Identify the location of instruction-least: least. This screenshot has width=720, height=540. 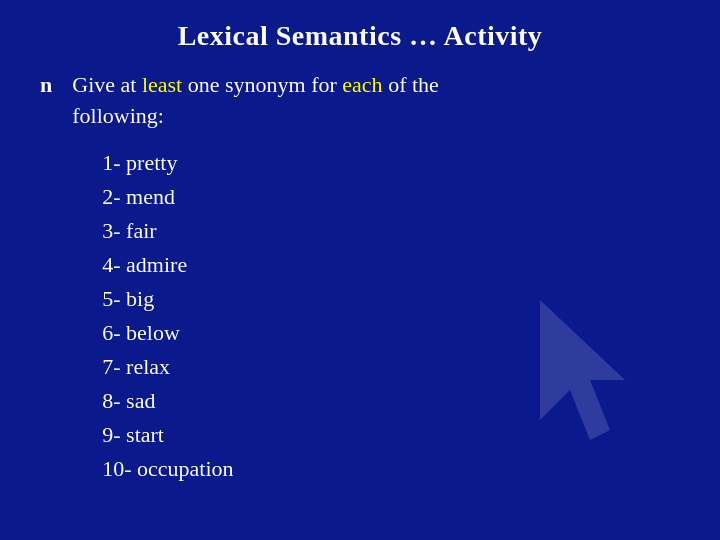
(162, 84).